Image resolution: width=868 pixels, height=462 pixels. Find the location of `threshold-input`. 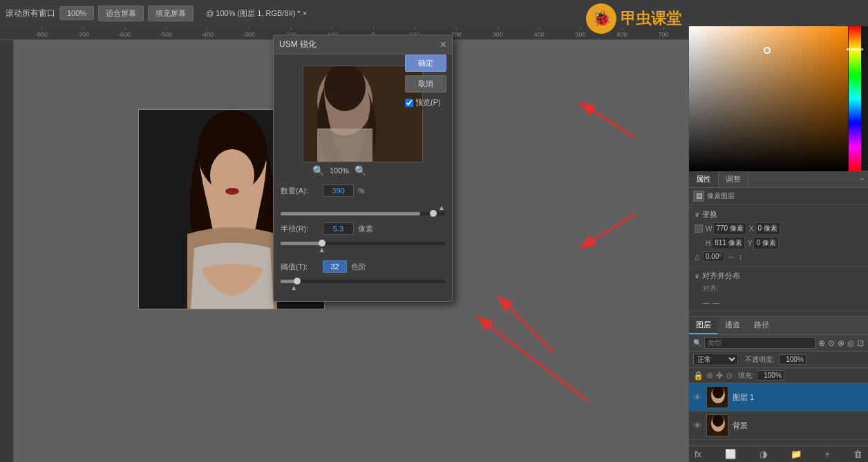

threshold-input is located at coordinates (334, 267).